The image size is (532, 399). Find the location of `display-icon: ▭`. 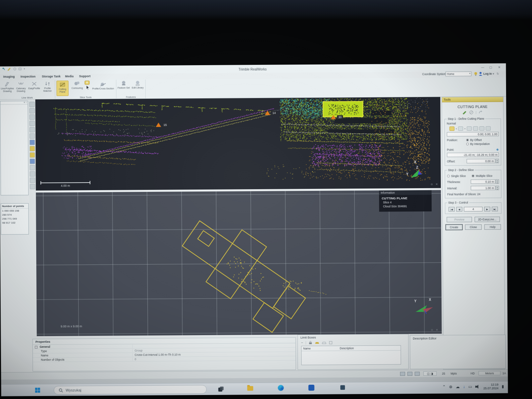

display-icon: ▭ is located at coordinates (470, 387).